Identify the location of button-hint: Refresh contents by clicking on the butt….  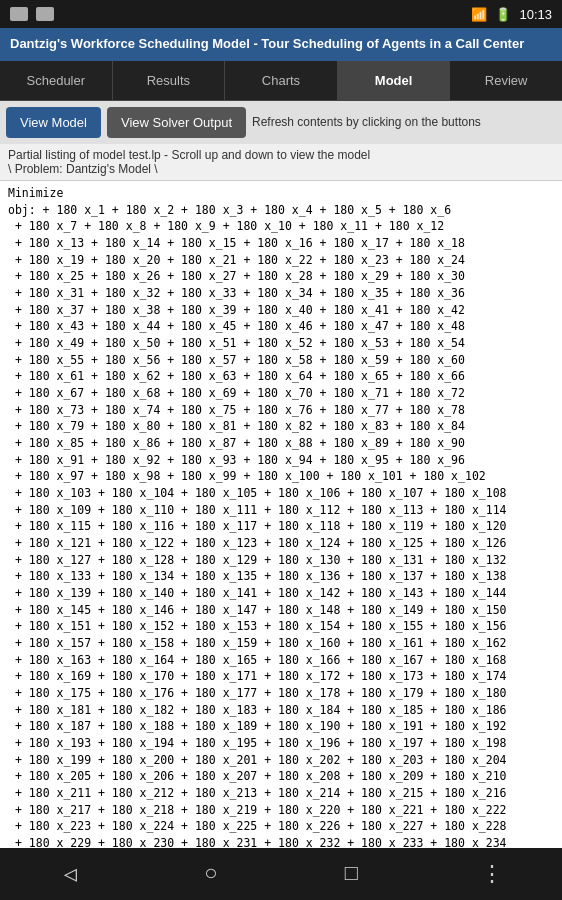
(404, 122).